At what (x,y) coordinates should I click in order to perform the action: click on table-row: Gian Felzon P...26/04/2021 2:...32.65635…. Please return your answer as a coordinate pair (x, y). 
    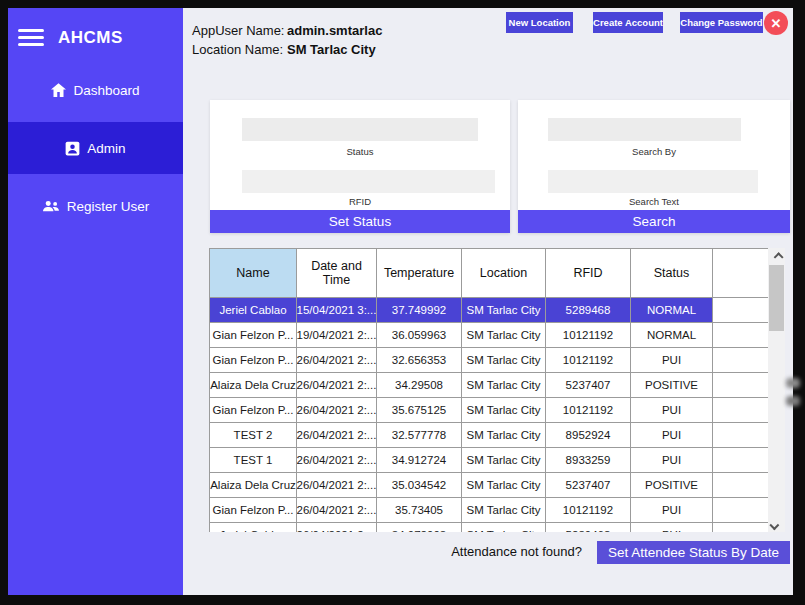
    Looking at the image, I should click on (489, 360).